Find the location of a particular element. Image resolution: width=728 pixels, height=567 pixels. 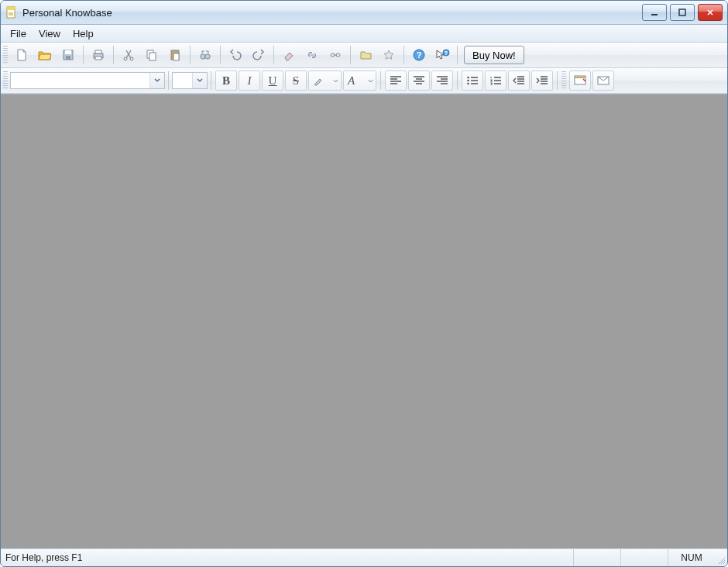

delete-button is located at coordinates (289, 55).